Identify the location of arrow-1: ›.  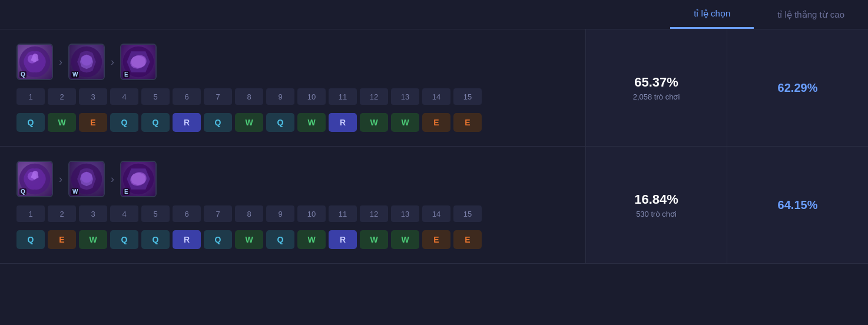
(61, 62).